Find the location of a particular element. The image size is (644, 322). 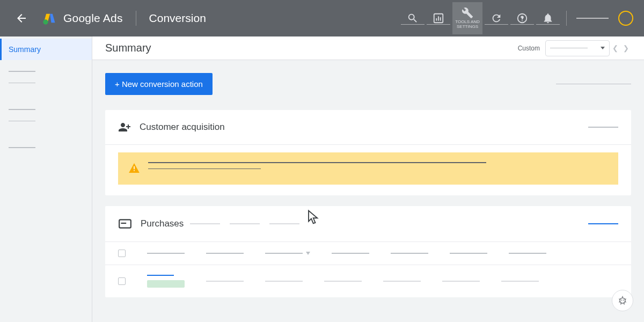

bug-icon is located at coordinates (623, 301).